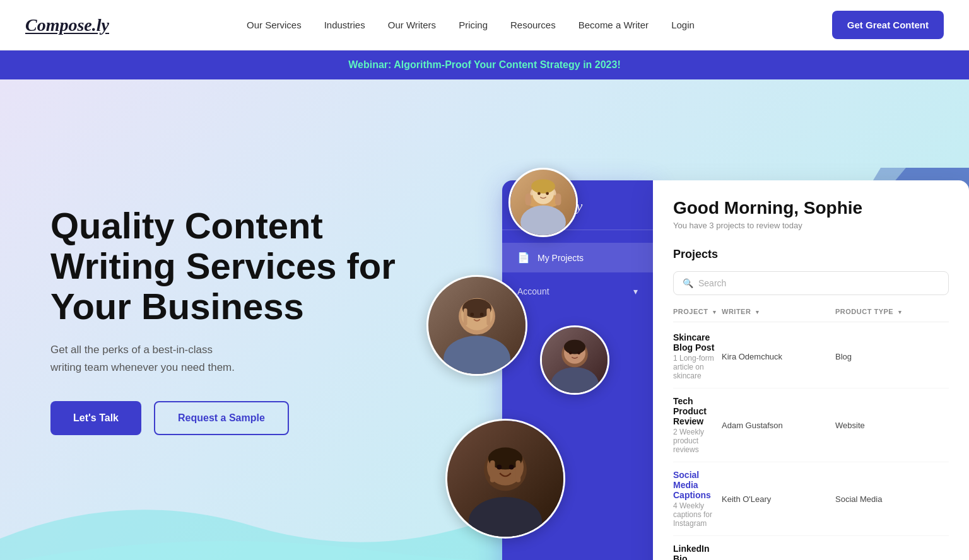 This screenshot has width=969, height=560. What do you see at coordinates (698, 411) in the screenshot?
I see `project-name: Tech Product Review` at bounding box center [698, 411].